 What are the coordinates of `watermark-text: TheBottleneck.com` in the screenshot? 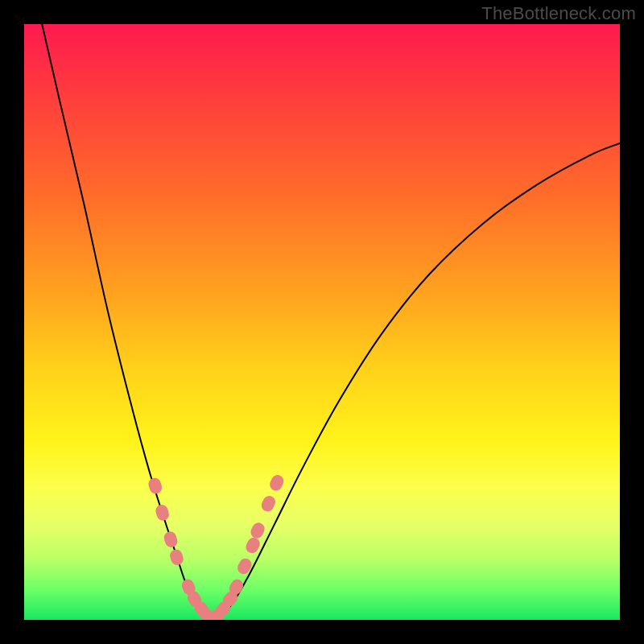 It's located at (559, 14).